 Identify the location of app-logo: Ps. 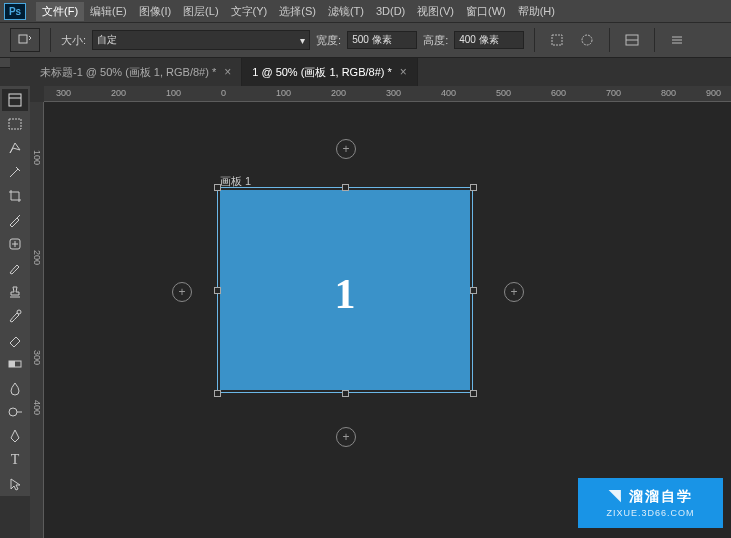
(15, 12).